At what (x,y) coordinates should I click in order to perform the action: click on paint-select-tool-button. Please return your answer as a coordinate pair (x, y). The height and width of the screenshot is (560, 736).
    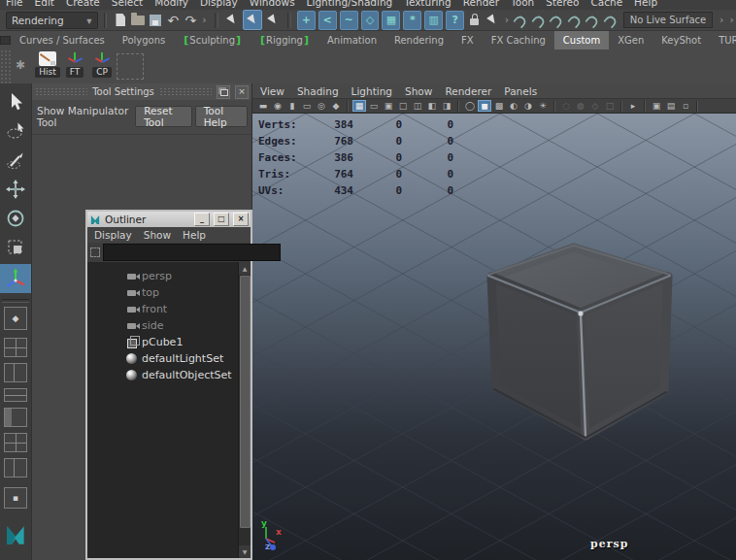
    Looking at the image, I should click on (16, 160).